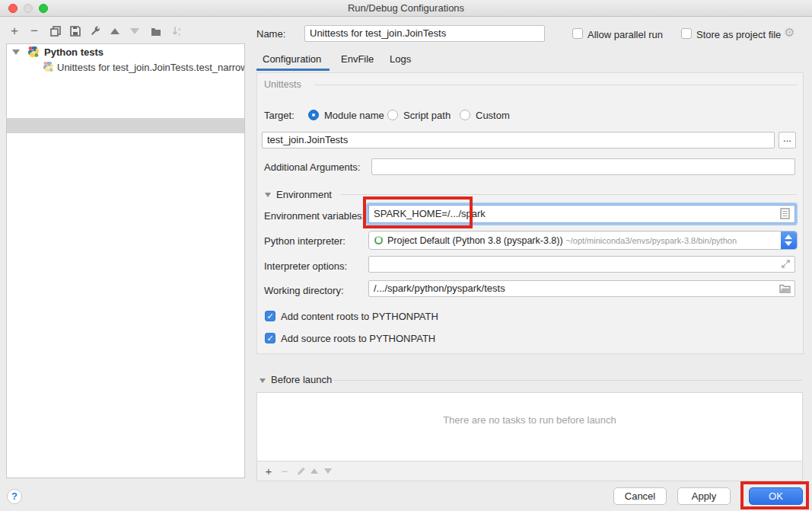 This screenshot has width=812, height=511. What do you see at coordinates (126, 52) in the screenshot?
I see `tree-item-python-tests: Python tests` at bounding box center [126, 52].